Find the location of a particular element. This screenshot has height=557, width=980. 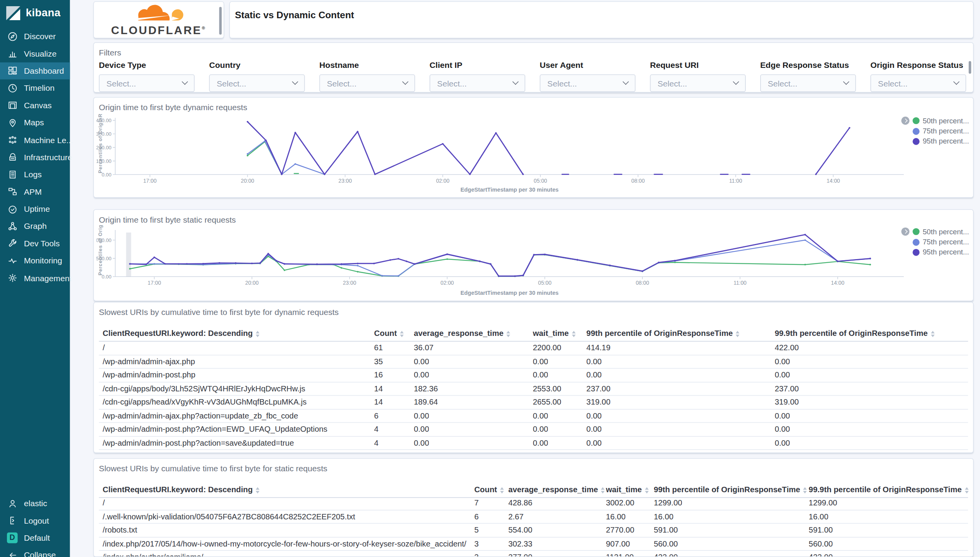

sidebar-item-canvas: Canvas is located at coordinates (35, 106).